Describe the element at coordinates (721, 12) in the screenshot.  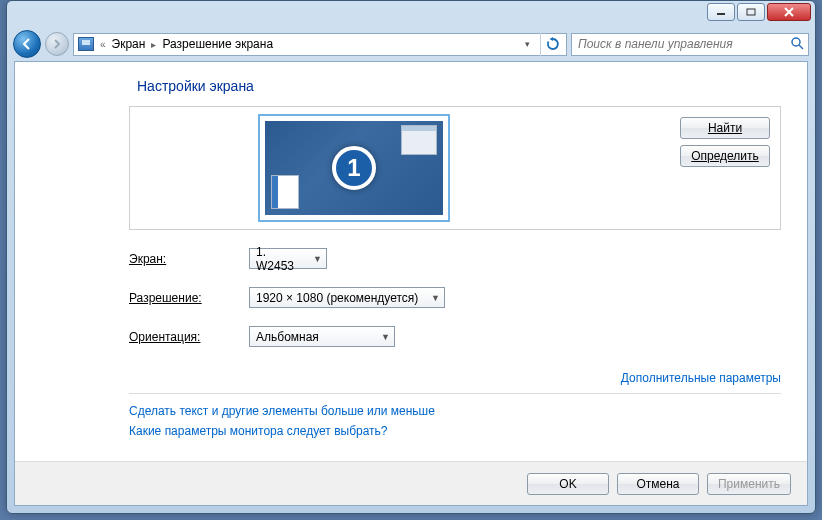
I see `minimize-button` at that location.